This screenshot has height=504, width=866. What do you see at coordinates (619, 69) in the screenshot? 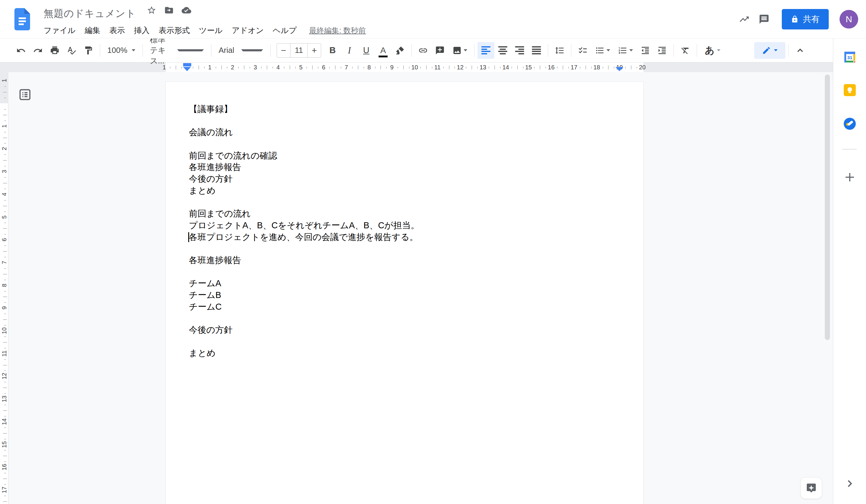
I see `right-indent-marker` at bounding box center [619, 69].